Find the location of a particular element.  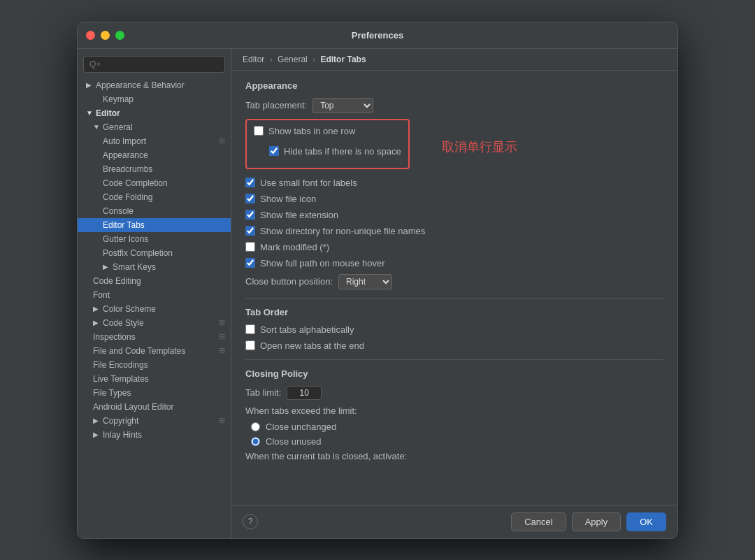

cancel-button: Cancel is located at coordinates (538, 522).